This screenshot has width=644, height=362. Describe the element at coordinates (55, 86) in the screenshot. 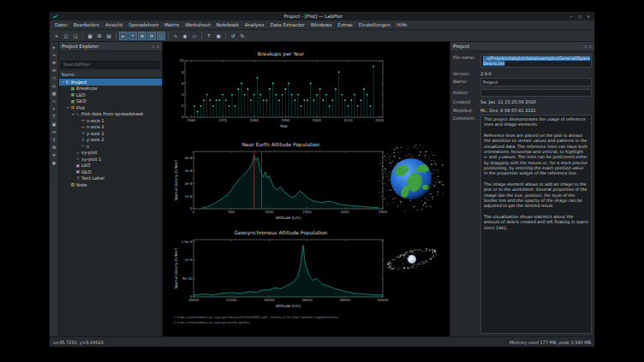

I see `tool-legend-icon: ▭` at that location.